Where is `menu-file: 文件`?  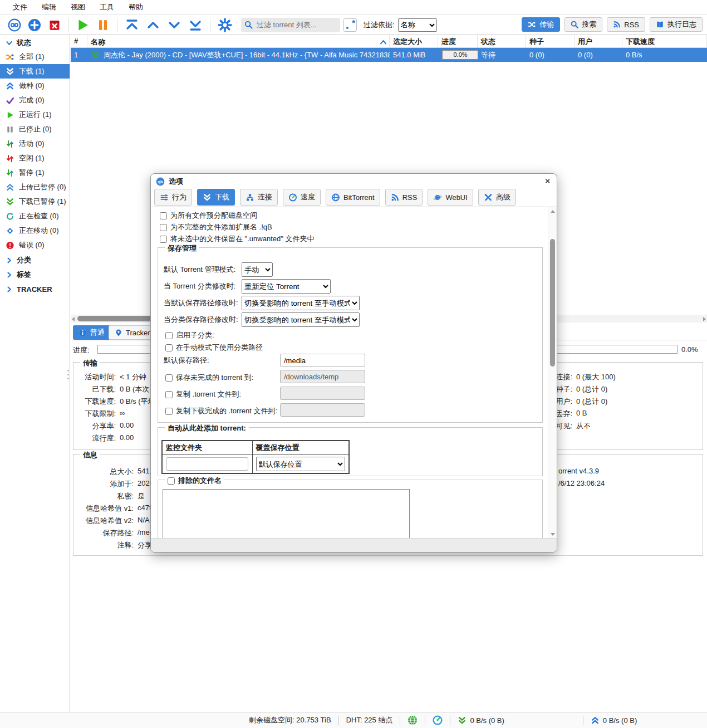 menu-file: 文件 is located at coordinates (20, 7).